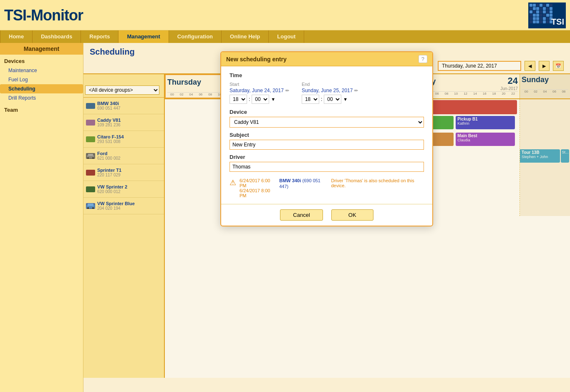 The width and height of the screenshot is (570, 392). I want to click on sidebar-item-maintenance: Maintenance, so click(42, 70).